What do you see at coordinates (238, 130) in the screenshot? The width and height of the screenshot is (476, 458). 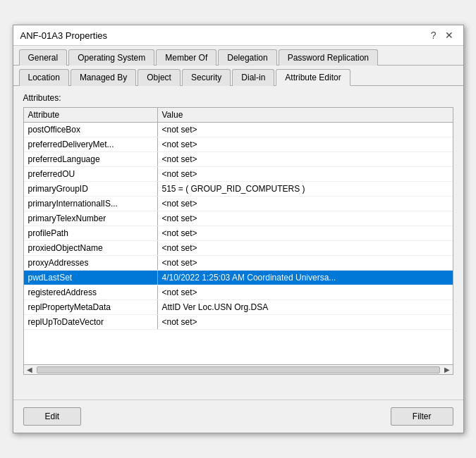 I see `table-row: postOfficeBox<not set>` at bounding box center [238, 130].